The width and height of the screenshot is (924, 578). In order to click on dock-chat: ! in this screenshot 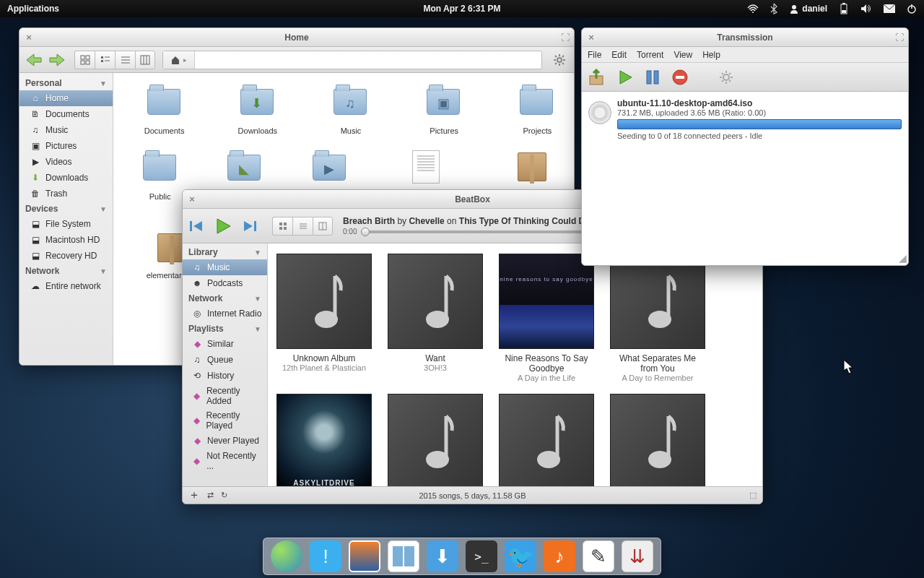, I will do `click(326, 556)`.